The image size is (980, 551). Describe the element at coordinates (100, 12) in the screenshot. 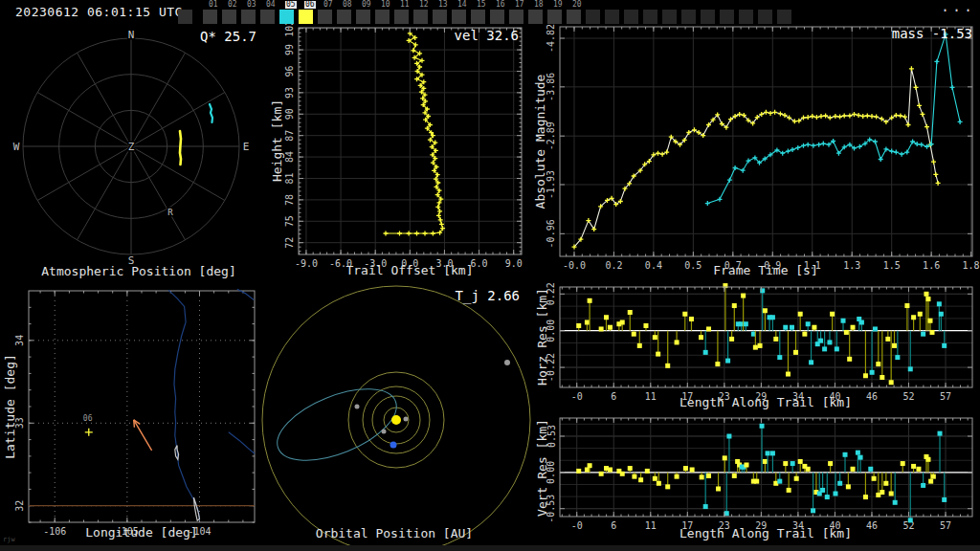

I see `timestamp: 20230612 06:01:15 UTC` at that location.